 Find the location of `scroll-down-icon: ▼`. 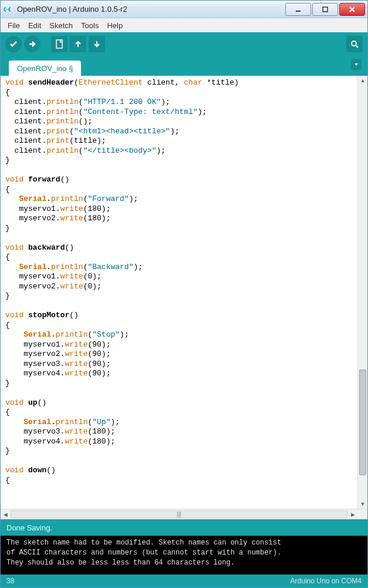

scroll-down-icon: ▼ is located at coordinates (363, 504).